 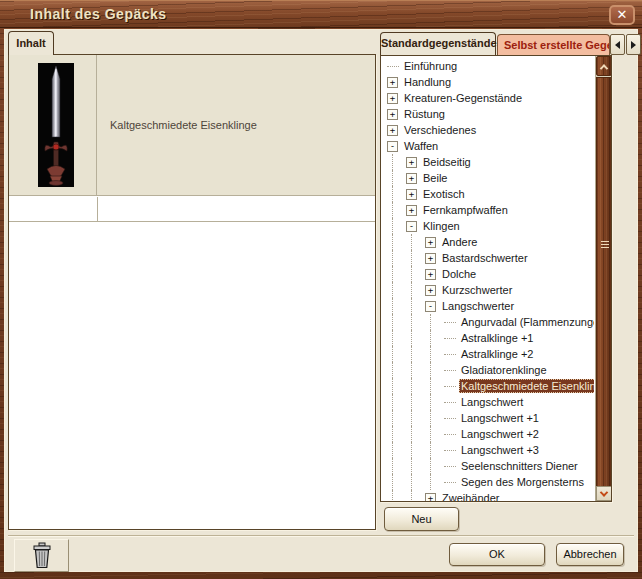 I want to click on cancel-button: Abbrechen, so click(x=590, y=554).